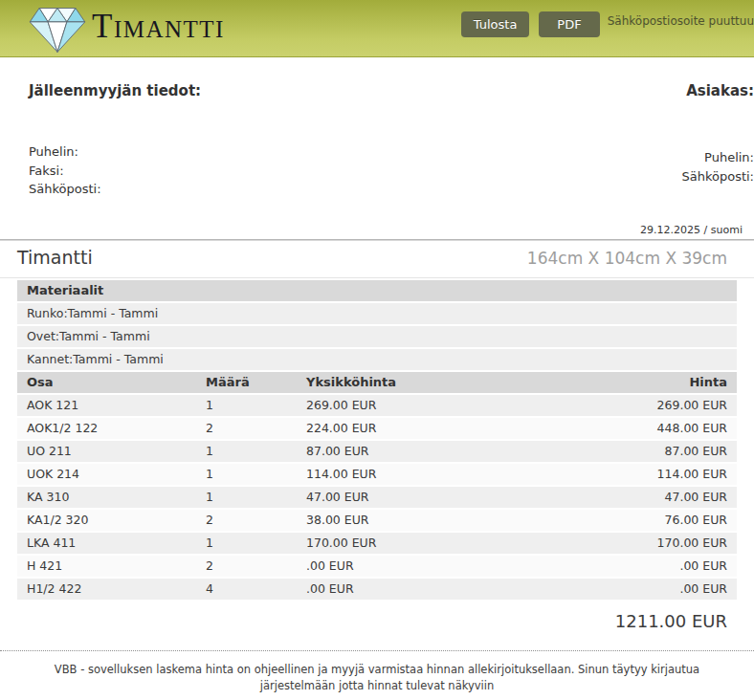 Image resolution: width=754 pixels, height=700 pixels. What do you see at coordinates (107, 543) in the screenshot?
I see `part-code: LKA 411` at bounding box center [107, 543].